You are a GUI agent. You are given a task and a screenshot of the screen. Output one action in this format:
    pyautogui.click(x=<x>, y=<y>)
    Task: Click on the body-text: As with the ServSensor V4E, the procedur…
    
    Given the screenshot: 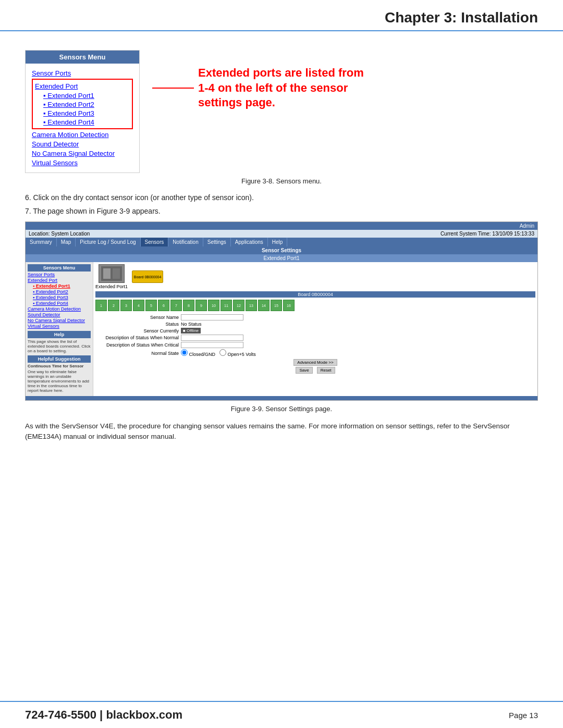 What is the action you would take?
    pyautogui.click(x=282, y=431)
    